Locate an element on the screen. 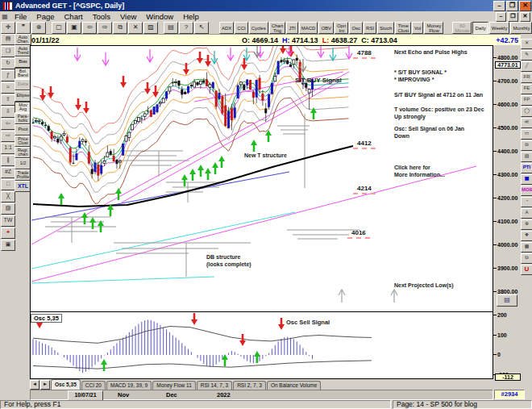 This screenshot has width=532, height=409. fib-extension-icon: FE is located at coordinates (526, 89).